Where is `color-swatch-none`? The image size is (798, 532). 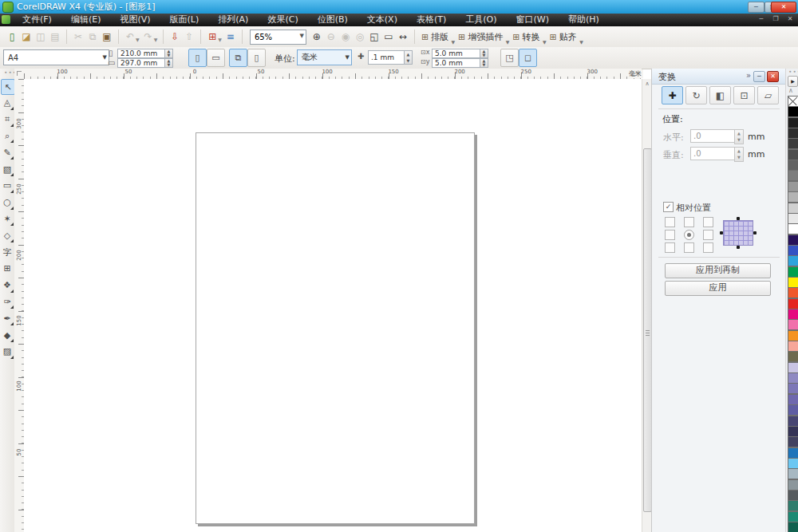 color-swatch-none is located at coordinates (793, 101).